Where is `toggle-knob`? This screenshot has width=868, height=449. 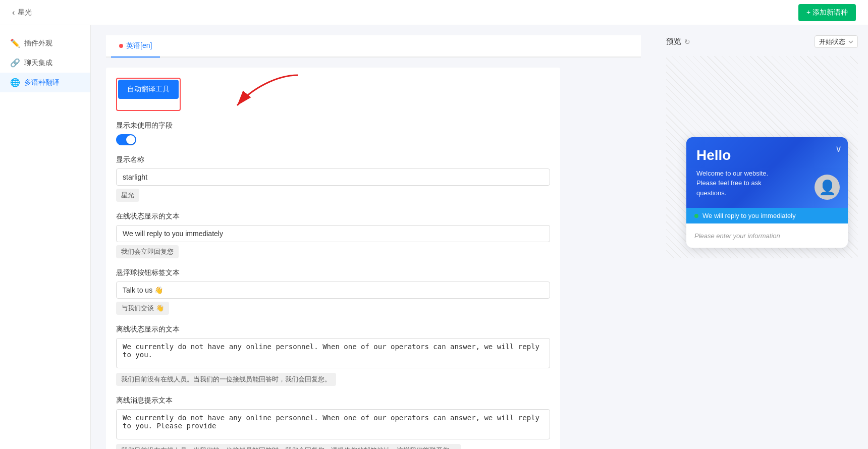
toggle-knob is located at coordinates (131, 140).